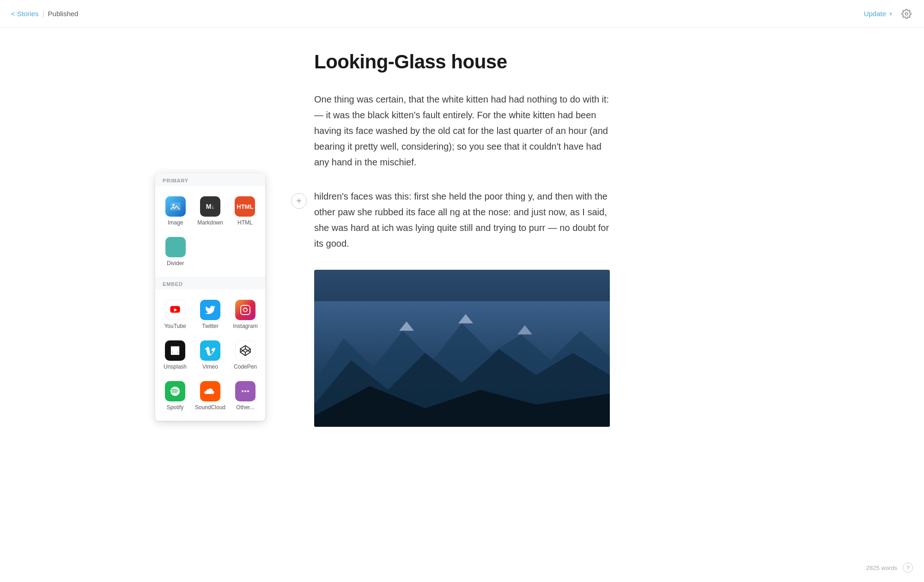 The image size is (924, 582). I want to click on instagram-label: Instagram, so click(245, 326).